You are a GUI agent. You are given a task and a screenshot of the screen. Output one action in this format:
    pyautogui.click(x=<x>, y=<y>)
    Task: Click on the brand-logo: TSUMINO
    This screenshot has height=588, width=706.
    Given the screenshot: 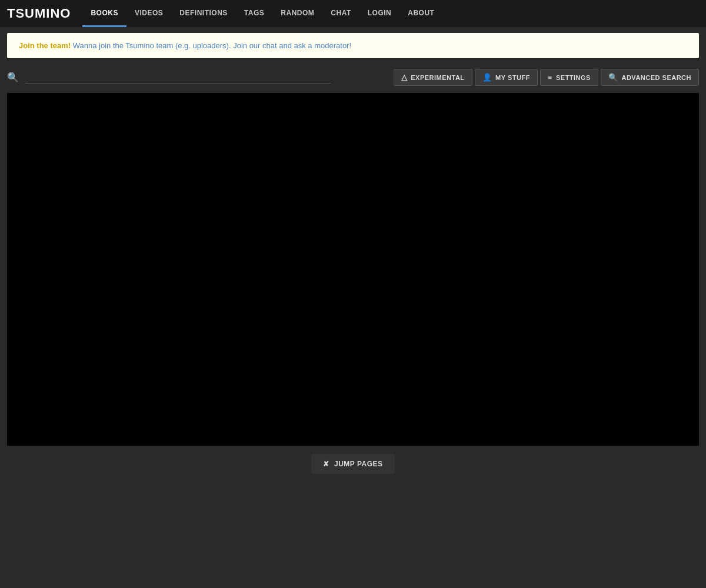 What is the action you would take?
    pyautogui.click(x=39, y=14)
    